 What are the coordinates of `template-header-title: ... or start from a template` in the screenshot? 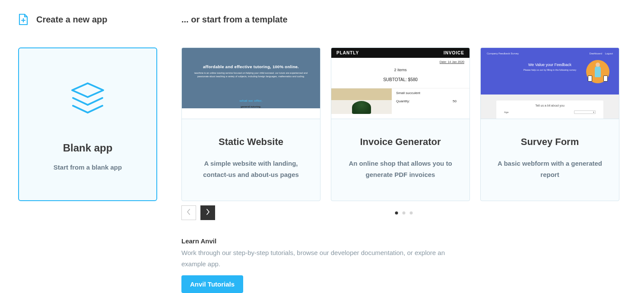 It's located at (235, 20).